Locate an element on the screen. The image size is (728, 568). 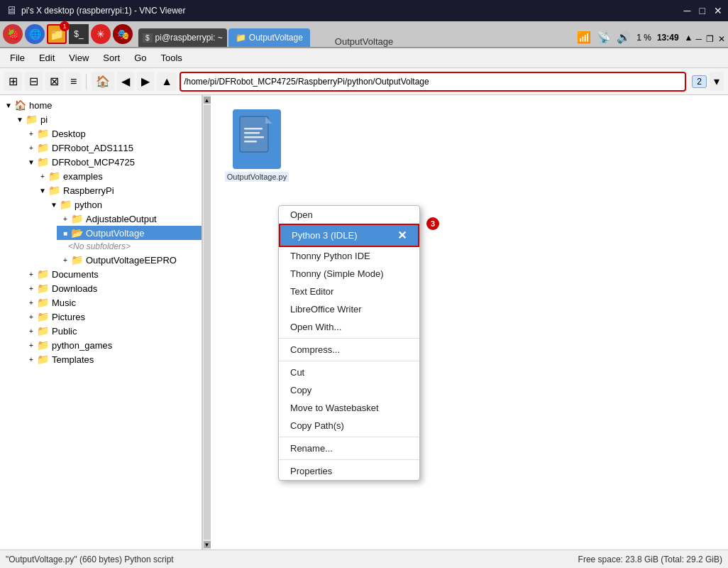
ctx-thonny-ide: Thonny Python IDE is located at coordinates (349, 256).